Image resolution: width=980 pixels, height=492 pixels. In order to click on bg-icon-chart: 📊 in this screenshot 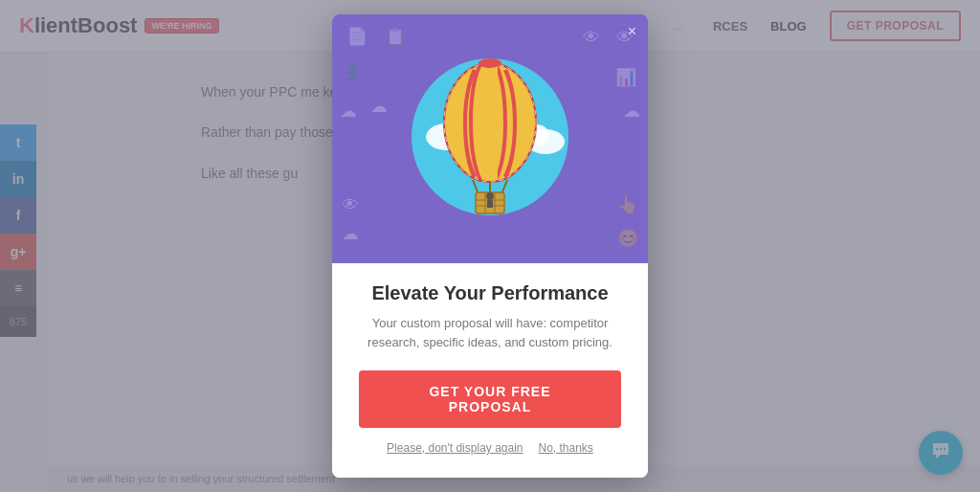, I will do `click(626, 78)`.